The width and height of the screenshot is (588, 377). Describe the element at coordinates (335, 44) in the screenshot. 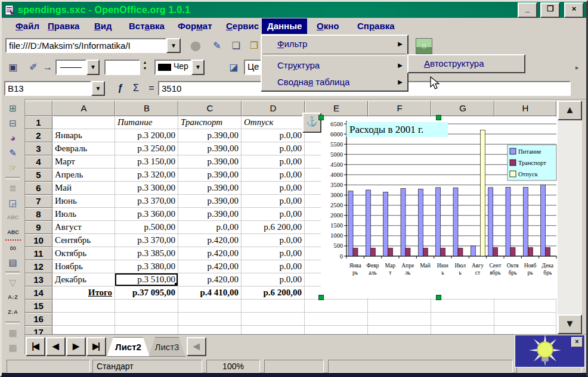

I see `menu-item-filter: Фильтр▶` at that location.